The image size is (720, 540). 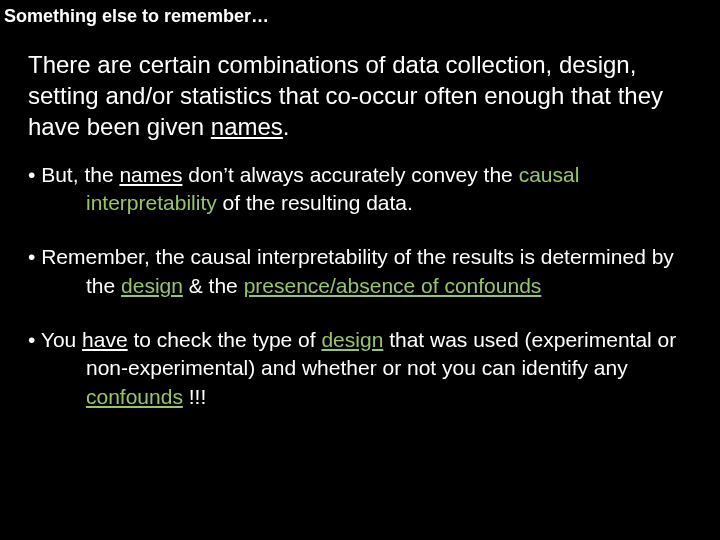 What do you see at coordinates (74, 174) in the screenshot?
I see `bullet-1-lead: • But, the` at bounding box center [74, 174].